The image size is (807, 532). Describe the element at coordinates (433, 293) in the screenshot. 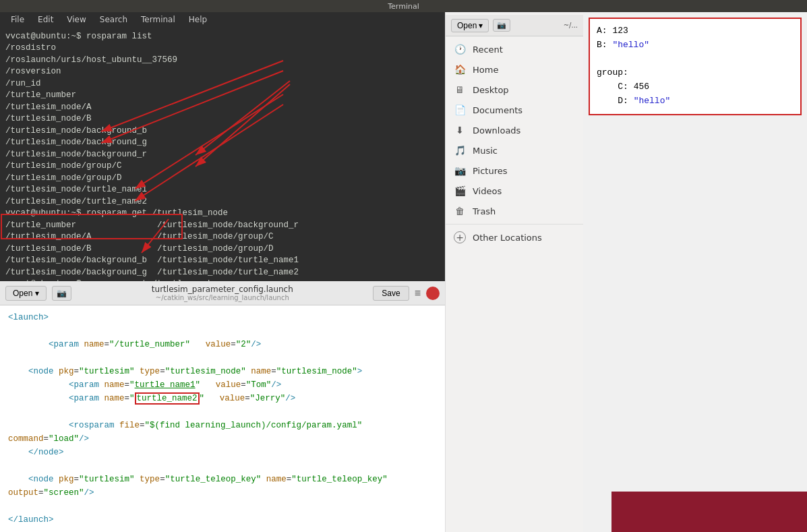

I see `close-button` at that location.